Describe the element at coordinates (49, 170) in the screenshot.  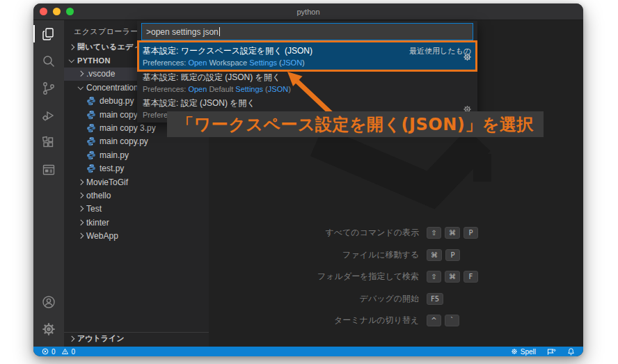
I see `activity-bar-notebook-panel` at that location.